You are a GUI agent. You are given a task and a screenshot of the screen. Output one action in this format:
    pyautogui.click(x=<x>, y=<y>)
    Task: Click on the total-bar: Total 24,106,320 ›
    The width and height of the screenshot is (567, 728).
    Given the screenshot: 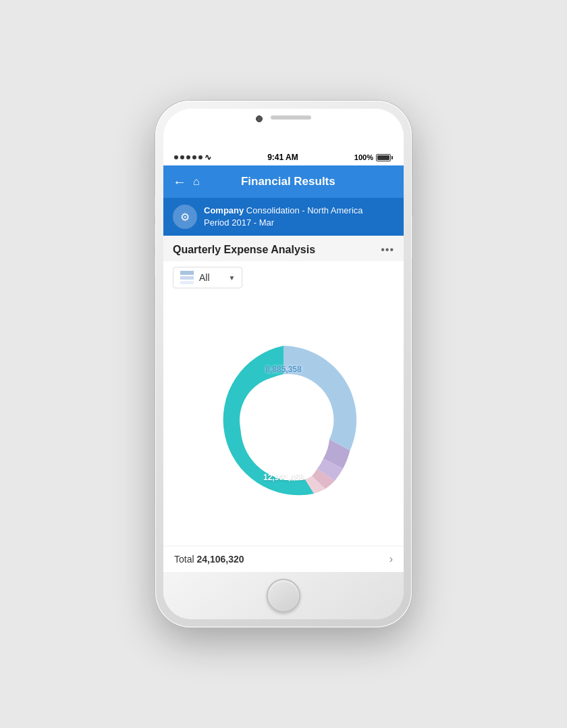 What is the action you would take?
    pyautogui.click(x=284, y=559)
    